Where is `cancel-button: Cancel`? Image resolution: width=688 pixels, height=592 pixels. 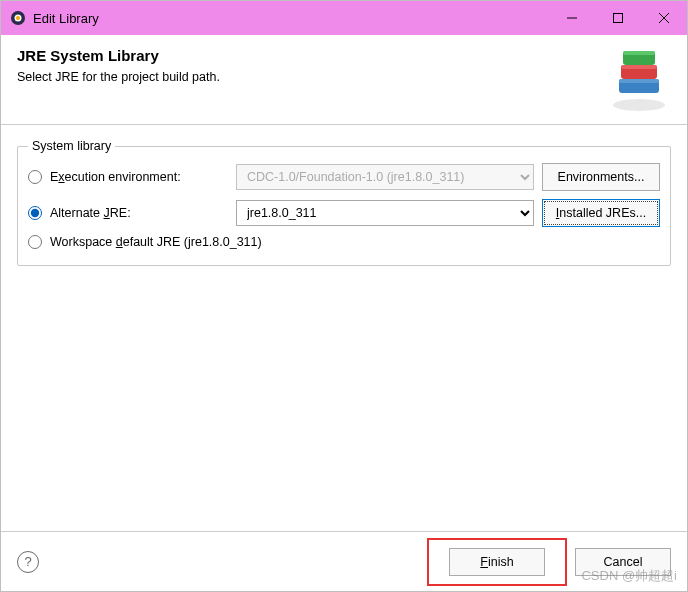
cancel-button: Cancel is located at coordinates (623, 562).